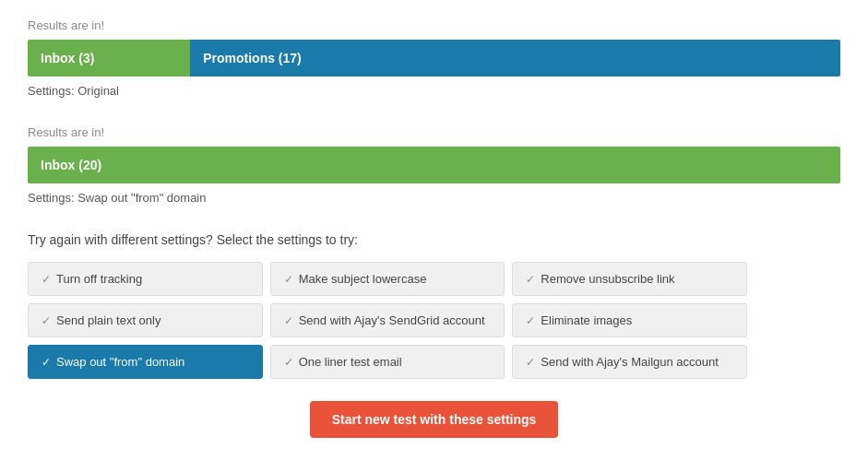 This screenshot has width=868, height=472. What do you see at coordinates (434, 419) in the screenshot?
I see `start-button-container: Start new test with these settings` at bounding box center [434, 419].